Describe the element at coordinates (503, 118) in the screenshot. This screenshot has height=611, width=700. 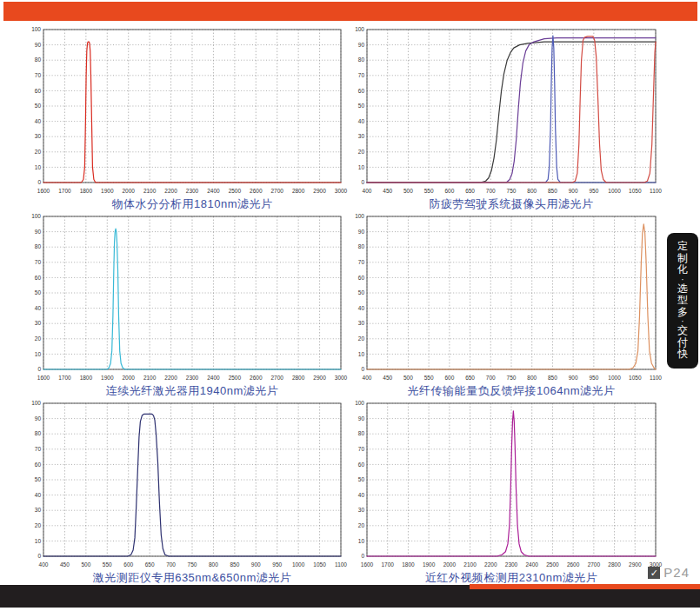
I see `chart-driver-camera-filter: 4004505005506006507007508008509009501000…` at that location.